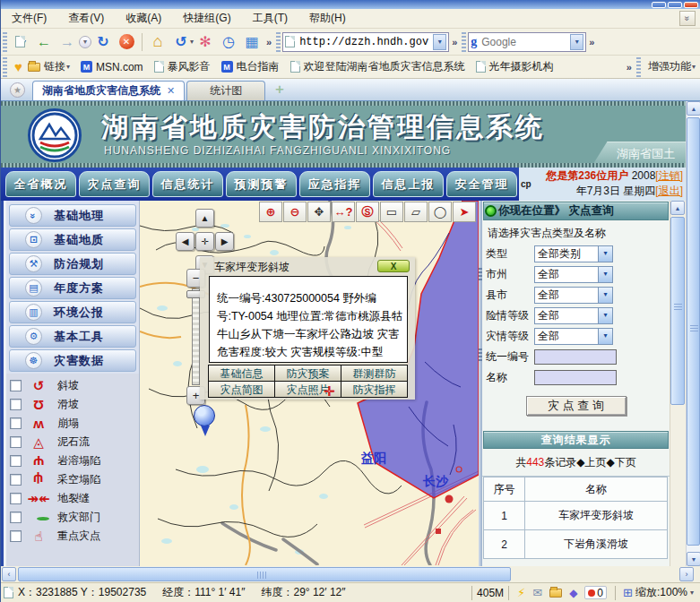 This screenshot has width=700, height=602. Describe the element at coordinates (574, 337) in the screenshot. I see `disaster-level-select: 全部▾` at that location.